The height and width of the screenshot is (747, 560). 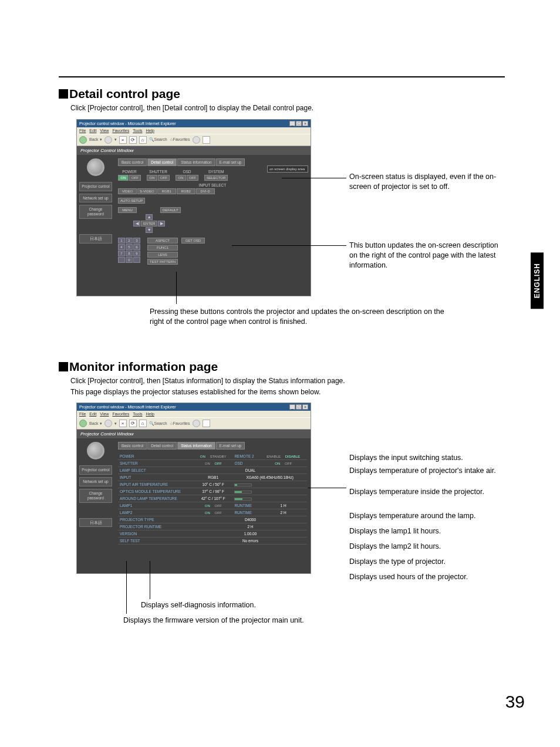 I want to click on favorites-icon: ☆Favorites, so click(x=180, y=140).